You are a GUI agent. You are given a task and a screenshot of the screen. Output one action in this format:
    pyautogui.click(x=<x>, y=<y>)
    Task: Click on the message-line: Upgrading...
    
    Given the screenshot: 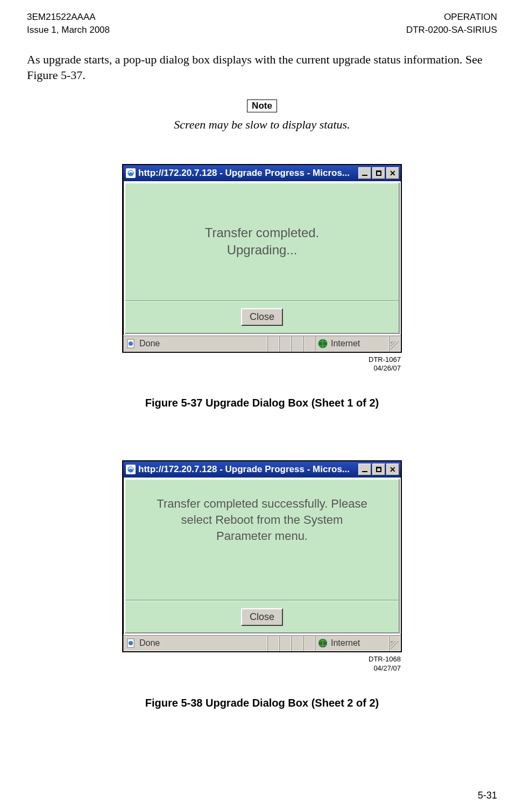 What is the action you would take?
    pyautogui.click(x=263, y=250)
    